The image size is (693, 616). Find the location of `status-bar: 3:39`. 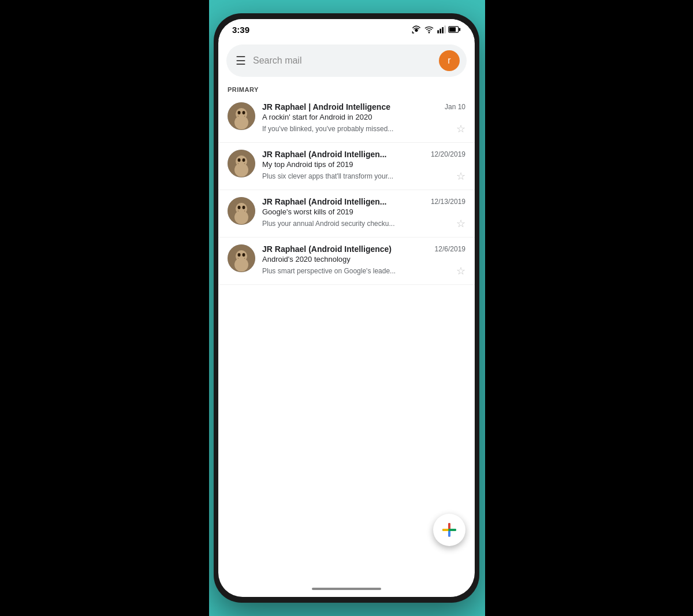

status-bar: 3:39 is located at coordinates (346, 29).